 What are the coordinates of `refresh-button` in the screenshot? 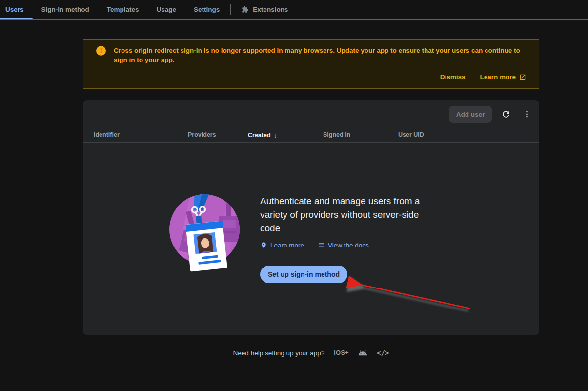 It's located at (506, 114).